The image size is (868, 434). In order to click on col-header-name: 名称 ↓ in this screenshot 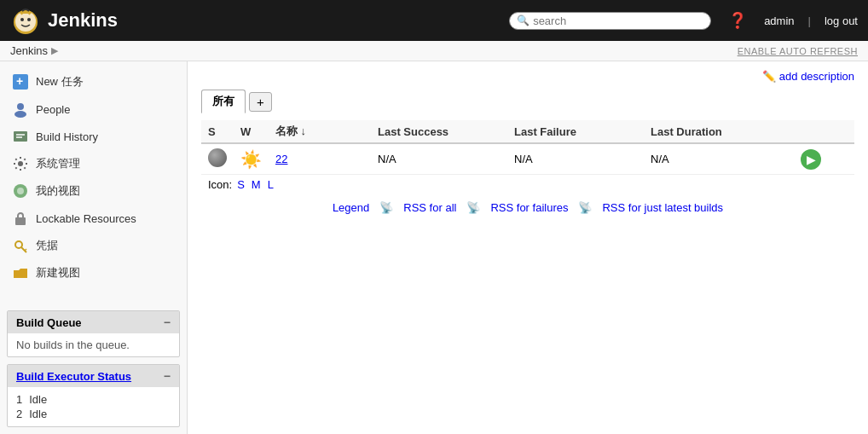, I will do `click(320, 131)`.